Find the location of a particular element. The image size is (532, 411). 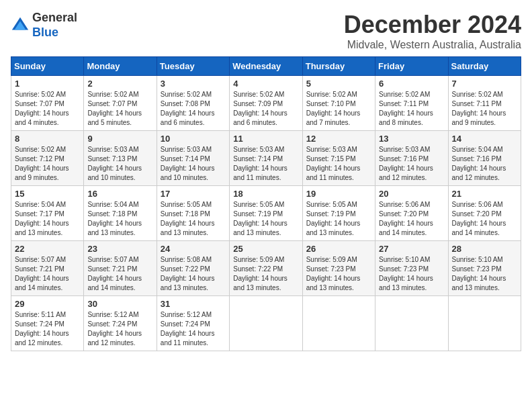

day-number: 14 is located at coordinates (485, 138).